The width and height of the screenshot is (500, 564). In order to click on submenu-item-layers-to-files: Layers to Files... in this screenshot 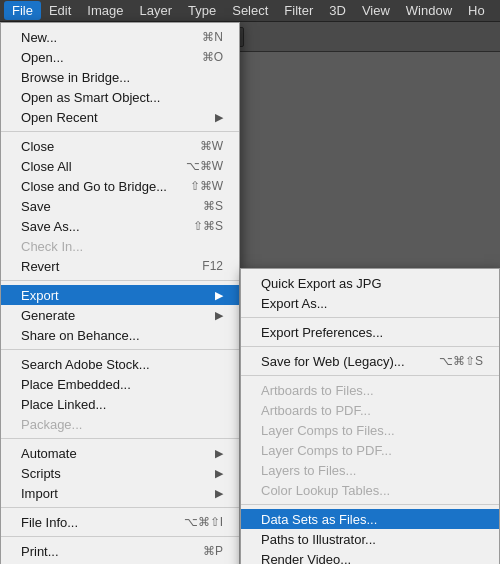, I will do `click(370, 470)`.